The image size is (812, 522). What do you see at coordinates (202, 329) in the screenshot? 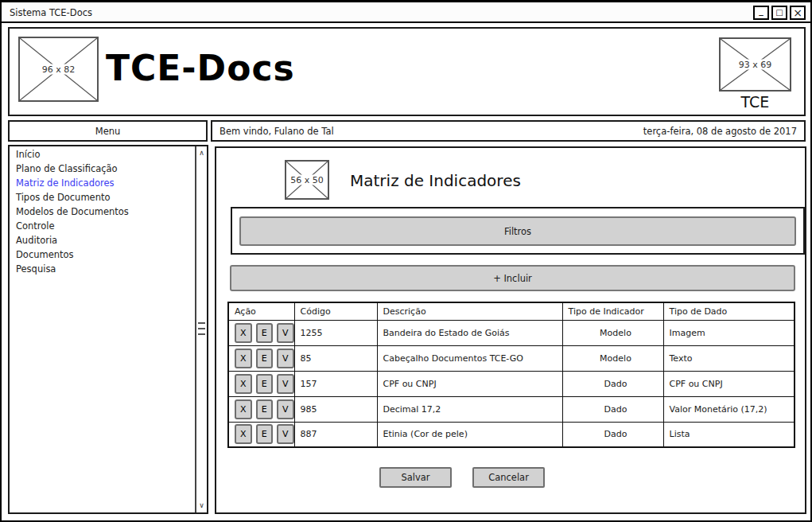
I see `scrollbar-thumb` at bounding box center [202, 329].